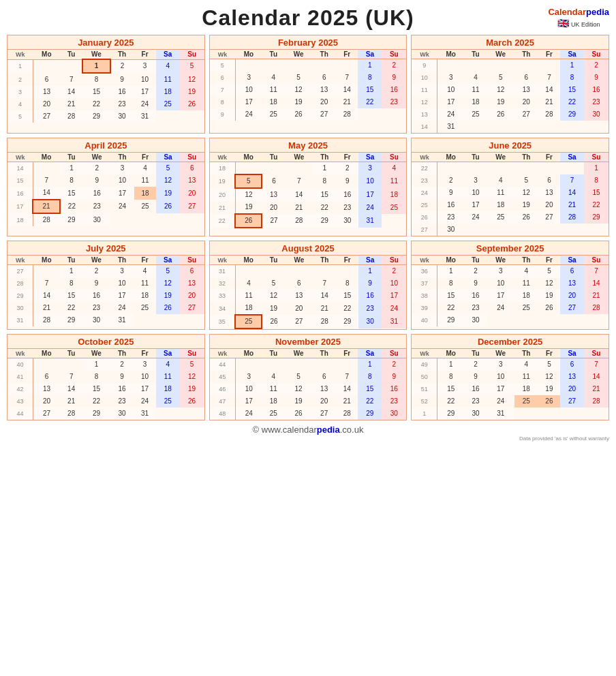 This screenshot has width=616, height=676. Describe the element at coordinates (106, 169) in the screenshot. I see `table-row: 14 1 2 3 4 5 6` at that location.